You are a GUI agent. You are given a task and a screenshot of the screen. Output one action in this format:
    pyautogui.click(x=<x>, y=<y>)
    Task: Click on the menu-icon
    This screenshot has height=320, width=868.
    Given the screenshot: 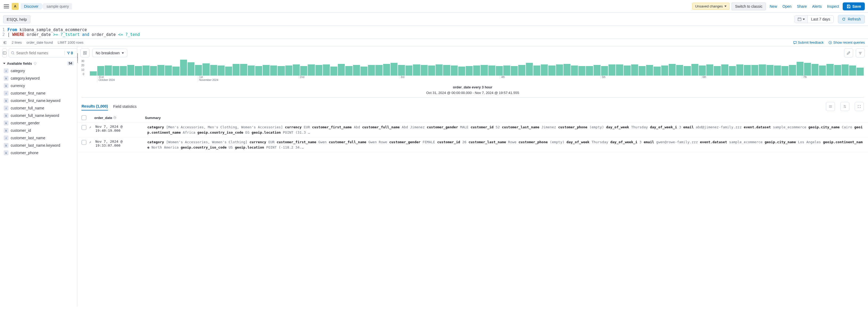 What is the action you would take?
    pyautogui.click(x=6, y=6)
    